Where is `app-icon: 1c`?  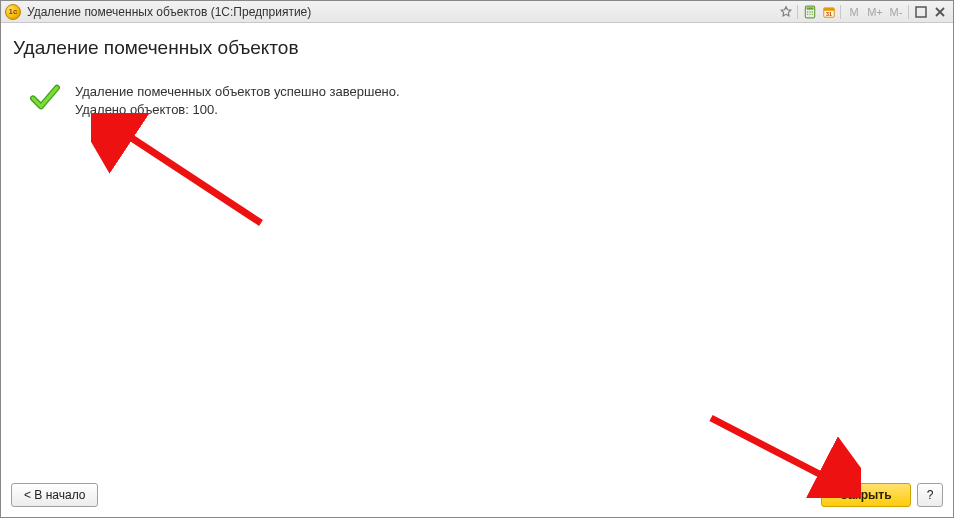
app-icon: 1c is located at coordinates (13, 12).